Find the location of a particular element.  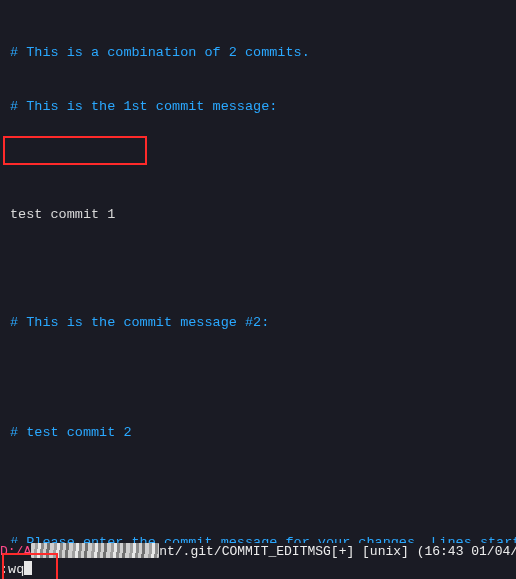

command-text: :wq is located at coordinates (12, 570).